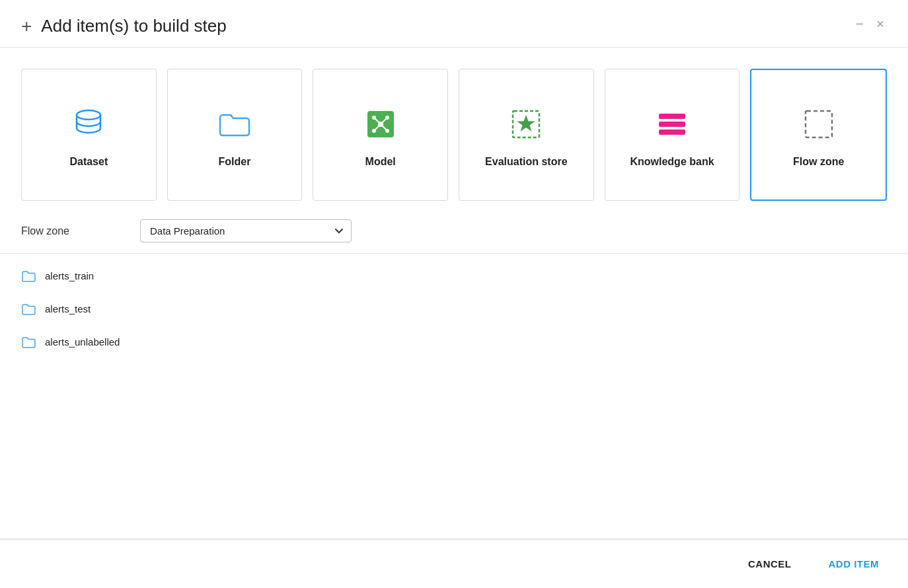 The width and height of the screenshot is (908, 588). What do you see at coordinates (819, 124) in the screenshot?
I see `flowzone-icon` at bounding box center [819, 124].